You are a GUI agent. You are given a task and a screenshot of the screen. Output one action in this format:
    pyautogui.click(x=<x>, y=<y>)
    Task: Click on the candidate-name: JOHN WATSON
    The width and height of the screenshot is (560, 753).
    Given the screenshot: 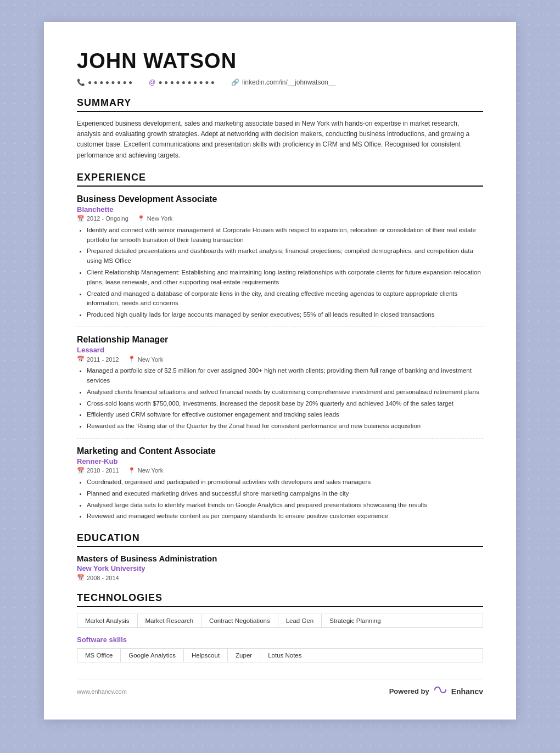 What is the action you would take?
    pyautogui.click(x=280, y=61)
    